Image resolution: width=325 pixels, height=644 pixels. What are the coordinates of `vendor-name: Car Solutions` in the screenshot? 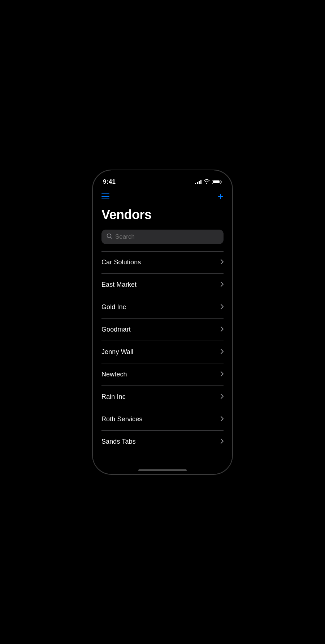 It's located at (121, 263).